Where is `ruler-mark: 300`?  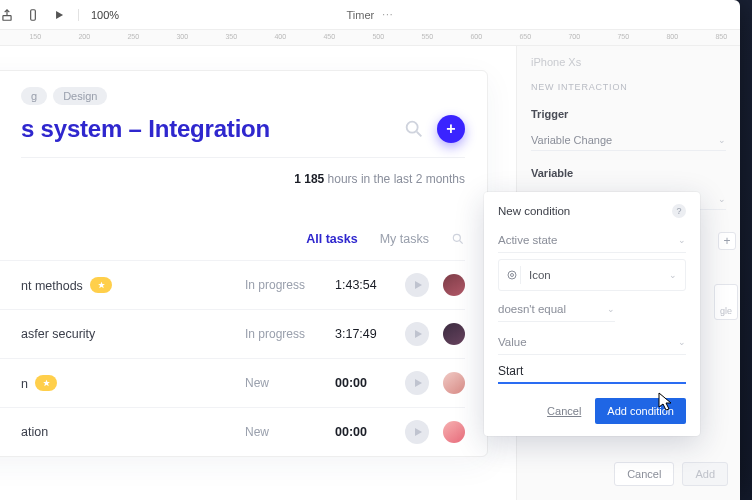 ruler-mark: 300 is located at coordinates (182, 36).